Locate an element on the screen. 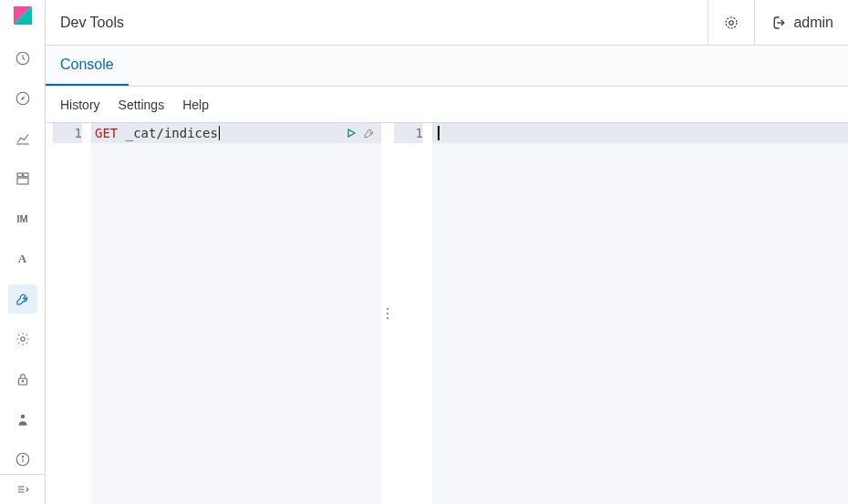 The width and height of the screenshot is (848, 504). collapse-icon is located at coordinates (23, 489).